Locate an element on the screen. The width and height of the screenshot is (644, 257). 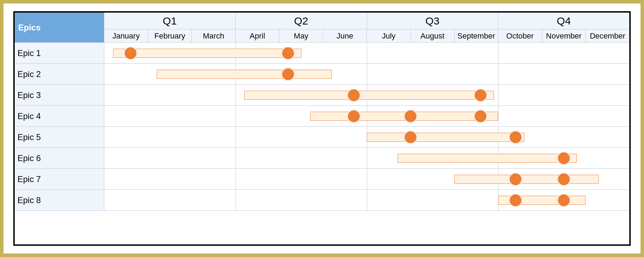
epic-label-text: Epic 3 is located at coordinates (29, 95).